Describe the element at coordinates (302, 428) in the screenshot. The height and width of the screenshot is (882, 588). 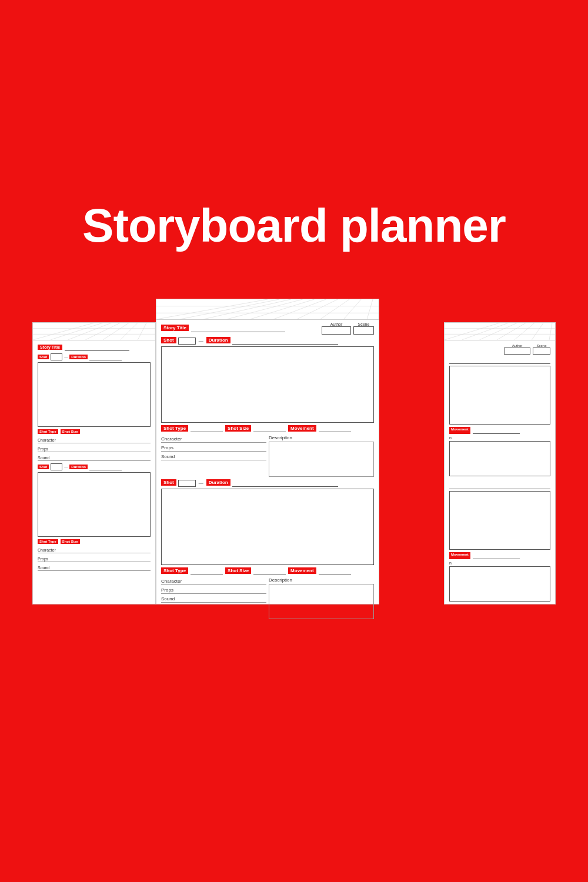
I see `card-center-movement-label-1: Movement` at that location.